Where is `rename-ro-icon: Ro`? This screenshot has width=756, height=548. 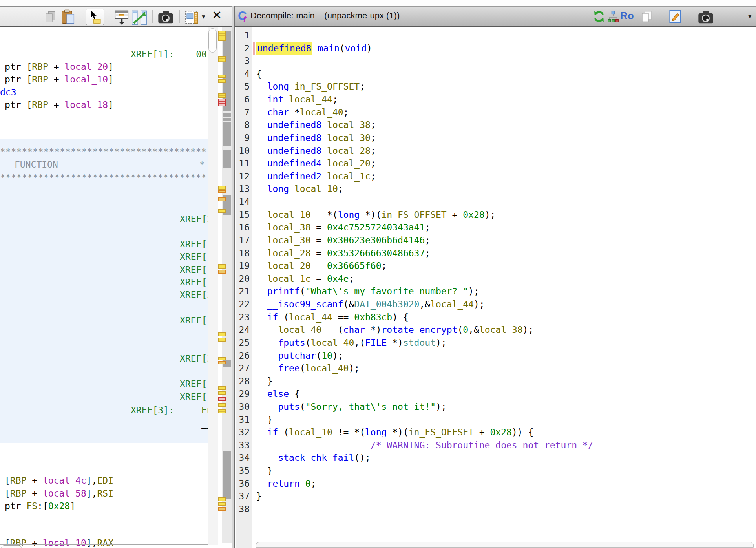 rename-ro-icon: Ro is located at coordinates (627, 16).